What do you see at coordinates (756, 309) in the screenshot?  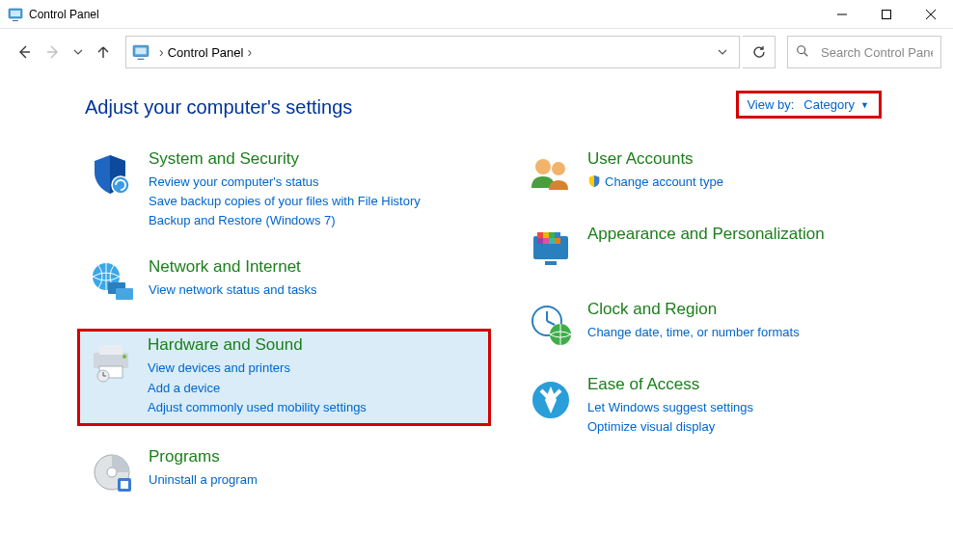 I see `category-title: Clock and Region` at bounding box center [756, 309].